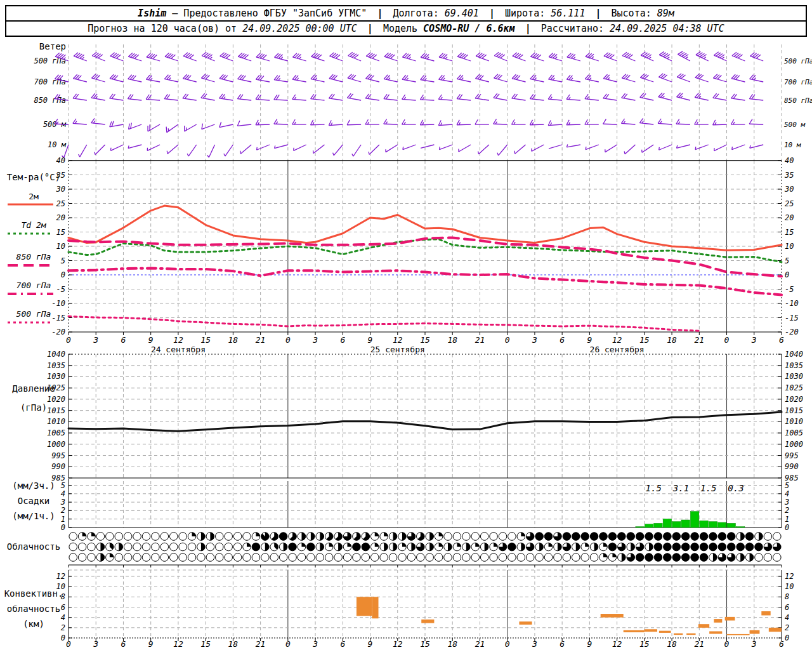 This screenshot has width=812, height=650. Describe the element at coordinates (425, 505) in the screenshot. I see `precip-panel: 5544332211001.53.11.50.3` at that location.